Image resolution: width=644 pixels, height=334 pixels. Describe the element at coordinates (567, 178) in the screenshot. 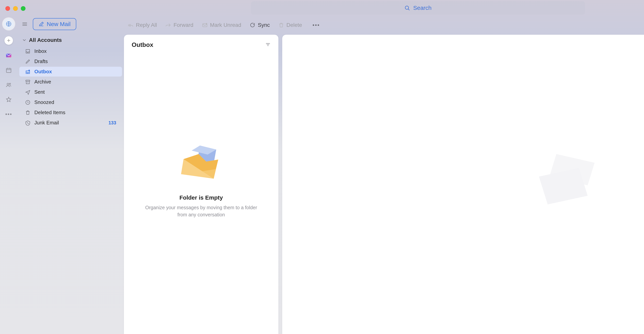

I see `reading-empty-illustration` at that location.